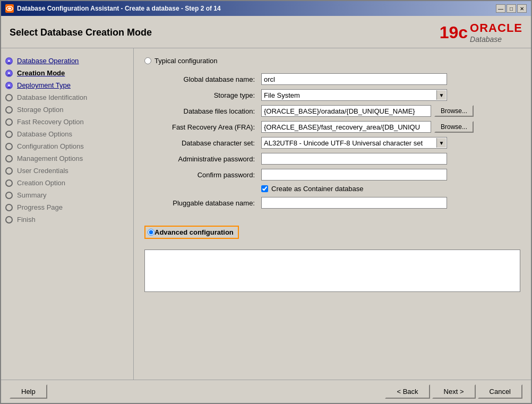 This screenshot has width=532, height=404. Describe the element at coordinates (148, 61) in the screenshot. I see `typical-radio` at that location.